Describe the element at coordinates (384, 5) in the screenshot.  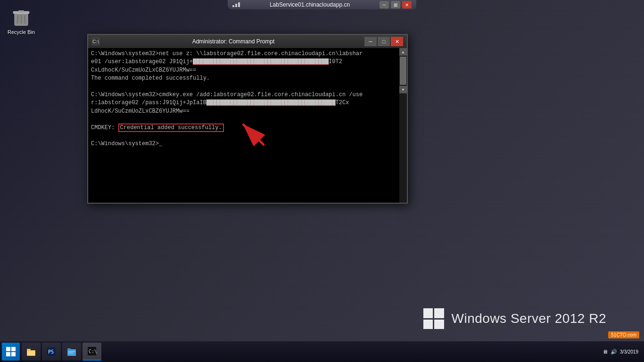
I see `rdp-minimize-button: ─` at that location.